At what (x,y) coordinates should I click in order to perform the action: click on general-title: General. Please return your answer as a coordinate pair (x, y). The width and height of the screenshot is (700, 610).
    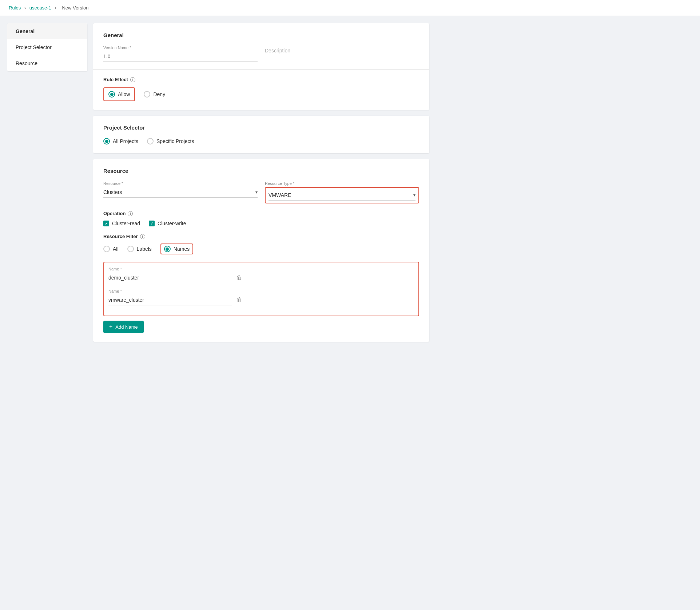
    Looking at the image, I should click on (261, 35).